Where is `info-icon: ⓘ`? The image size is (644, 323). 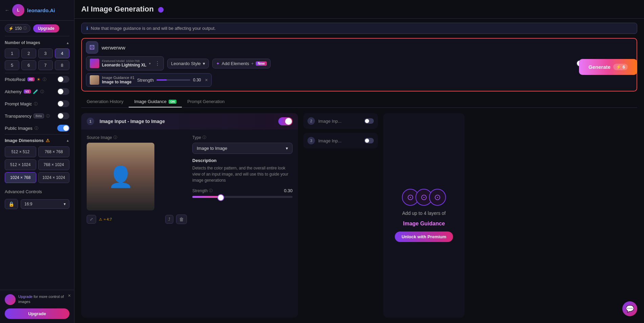 info-icon: ⓘ is located at coordinates (25, 28).